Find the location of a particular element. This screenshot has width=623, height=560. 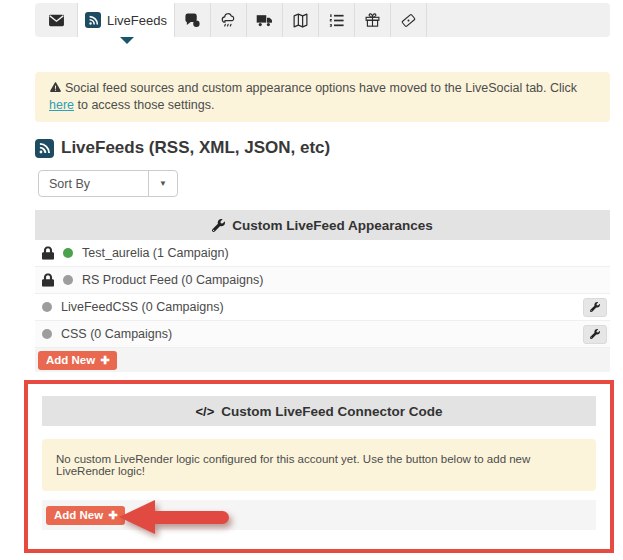

page-title: LiveFeeds (RSS, XML, JSON, etc) is located at coordinates (196, 148).